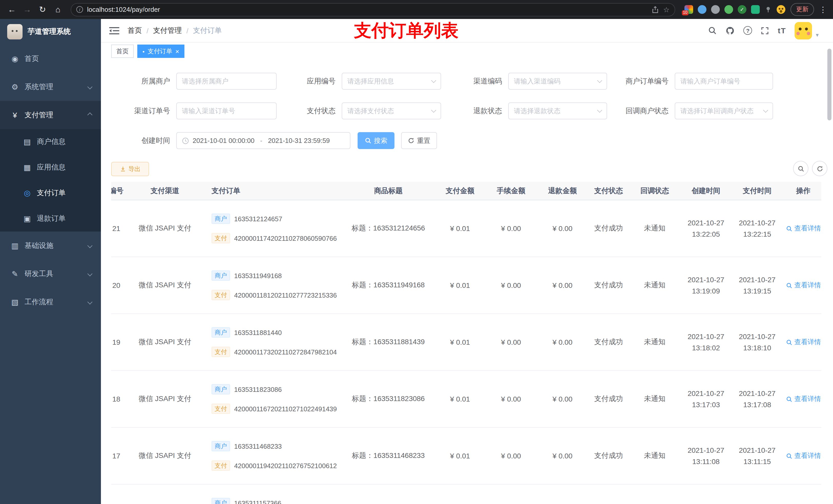  Describe the element at coordinates (51, 115) in the screenshot. I see `sidebar-item-payment: ¥支付管理` at that location.